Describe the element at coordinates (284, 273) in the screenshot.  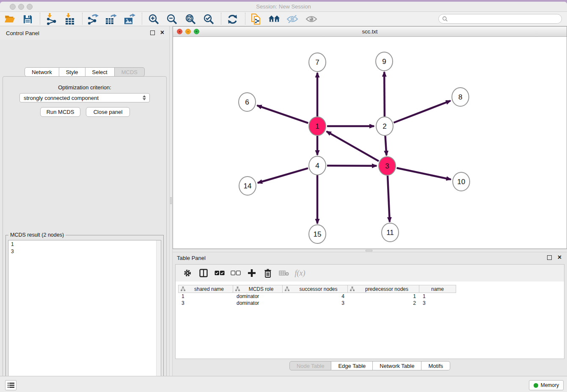
I see `delete-table-button` at that location.